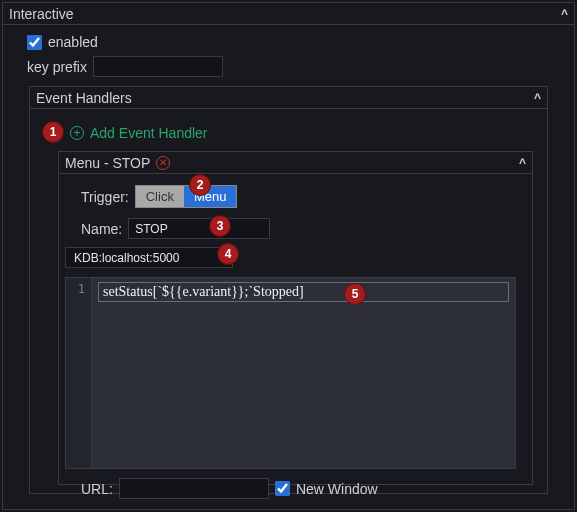  Describe the element at coordinates (228, 254) in the screenshot. I see `annotation-4: 4` at that location.